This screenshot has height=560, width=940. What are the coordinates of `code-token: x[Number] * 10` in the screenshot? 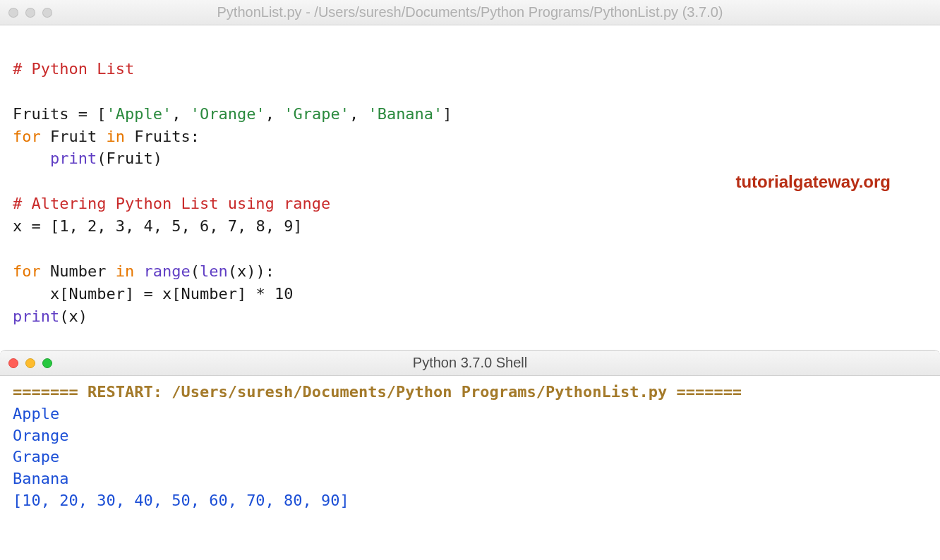 It's located at (227, 293).